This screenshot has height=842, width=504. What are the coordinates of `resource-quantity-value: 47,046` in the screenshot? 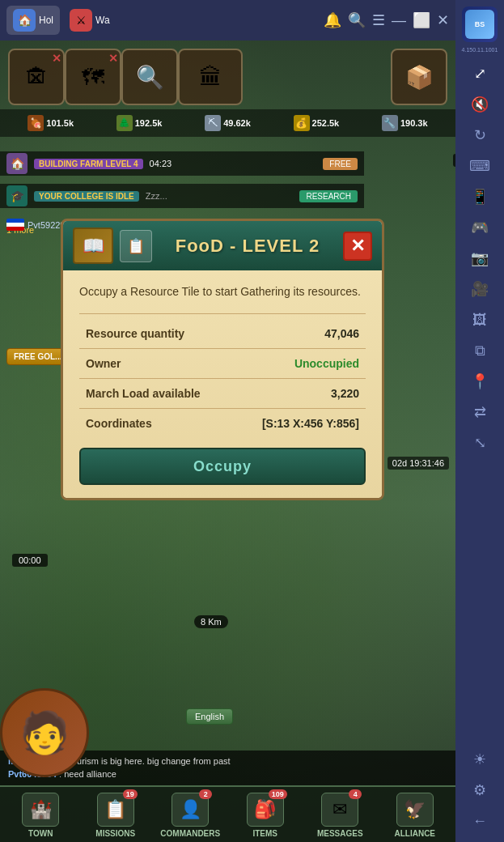 It's located at (341, 334).